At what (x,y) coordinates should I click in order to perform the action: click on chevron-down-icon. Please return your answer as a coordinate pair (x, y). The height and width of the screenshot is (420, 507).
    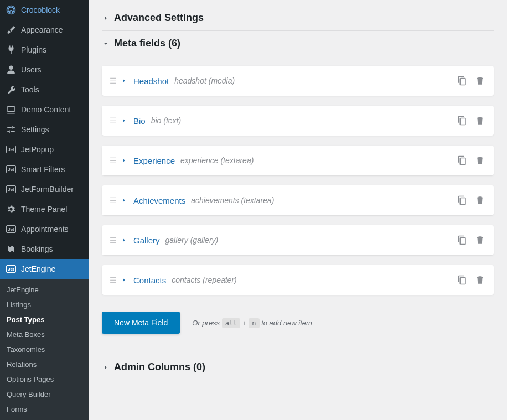
    Looking at the image, I should click on (106, 44).